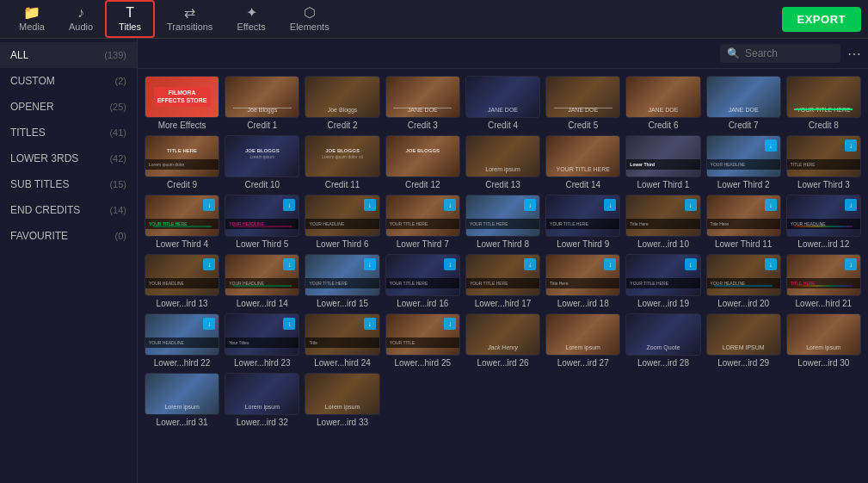 Image resolution: width=868 pixels, height=483 pixels. I want to click on elements-icon: ⬡, so click(310, 13).